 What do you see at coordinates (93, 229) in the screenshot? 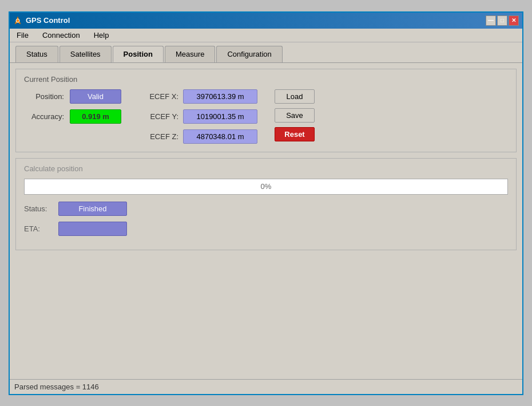
I see `calc-eta-value` at bounding box center [93, 229].